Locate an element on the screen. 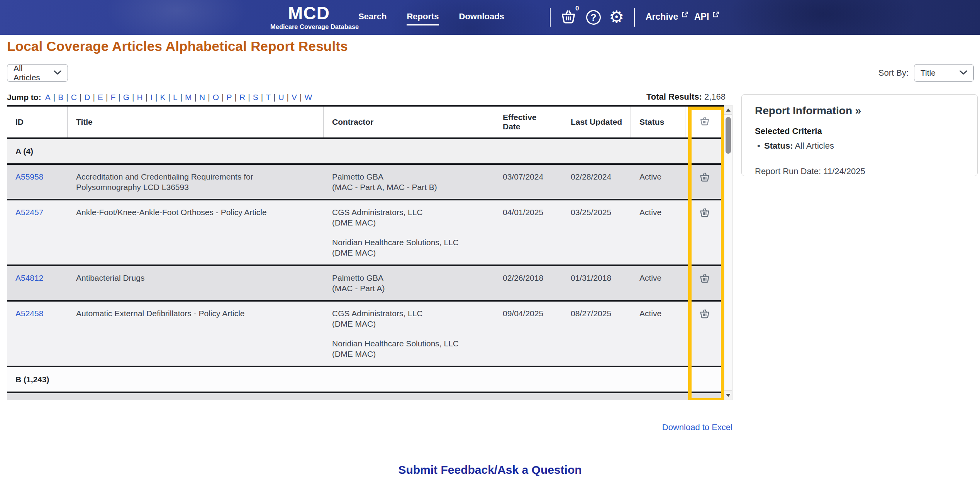 The image size is (980, 490). group-row: A (4) is located at coordinates (365, 152).